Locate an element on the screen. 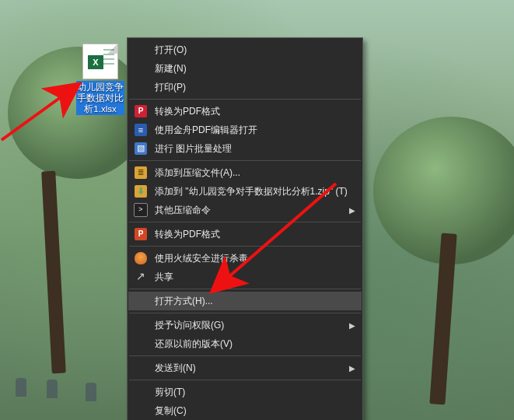 The image size is (514, 420). menu-other-zip: 其他压缩命令 ▶ is located at coordinates (245, 210).